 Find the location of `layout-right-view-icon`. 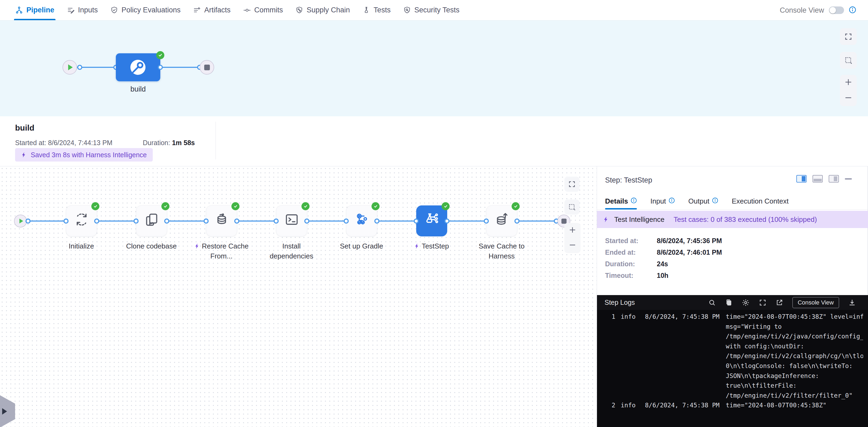

layout-right-view-icon is located at coordinates (801, 179).